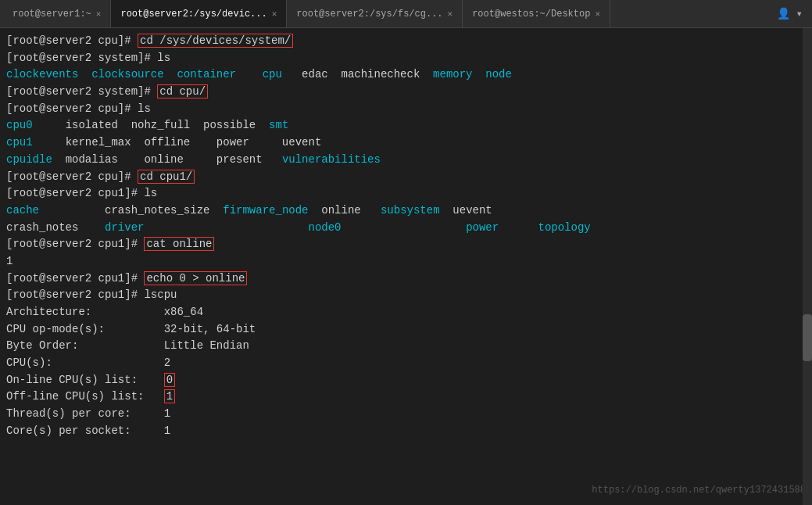 This screenshot has width=812, height=505. What do you see at coordinates (406, 414) in the screenshot?
I see `terminal-line: Thread(s) per core: 1` at bounding box center [406, 414].